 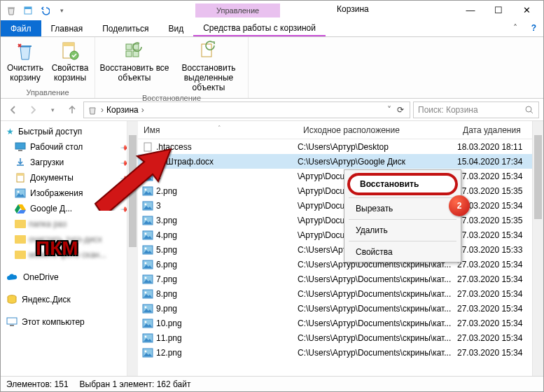 I want to click on ctx-properties: Свойства, so click(x=403, y=252).